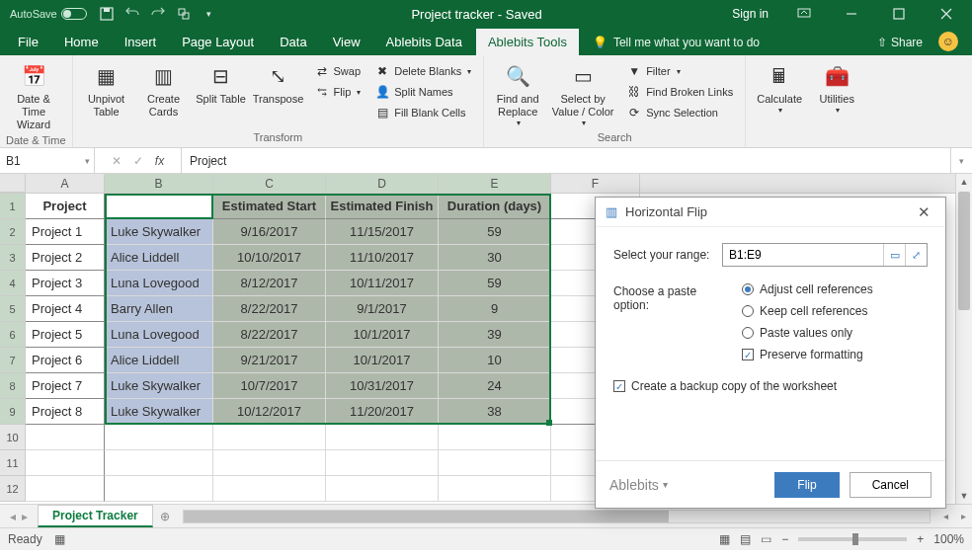 Image resolution: width=972 pixels, height=560 pixels. Describe the element at coordinates (495, 184) in the screenshot. I see `col-header-E: E` at that location.